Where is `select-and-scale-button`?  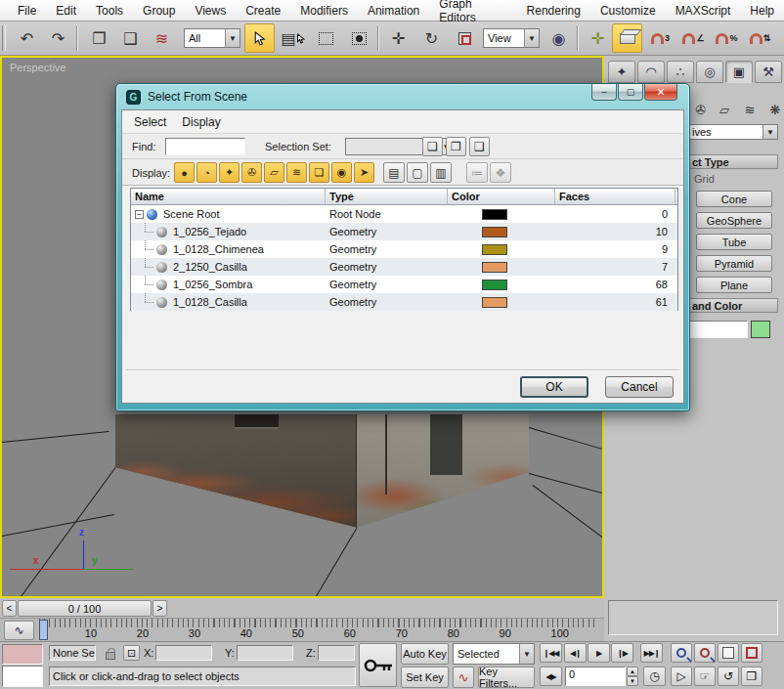
select-and-scale-button is located at coordinates (465, 38).